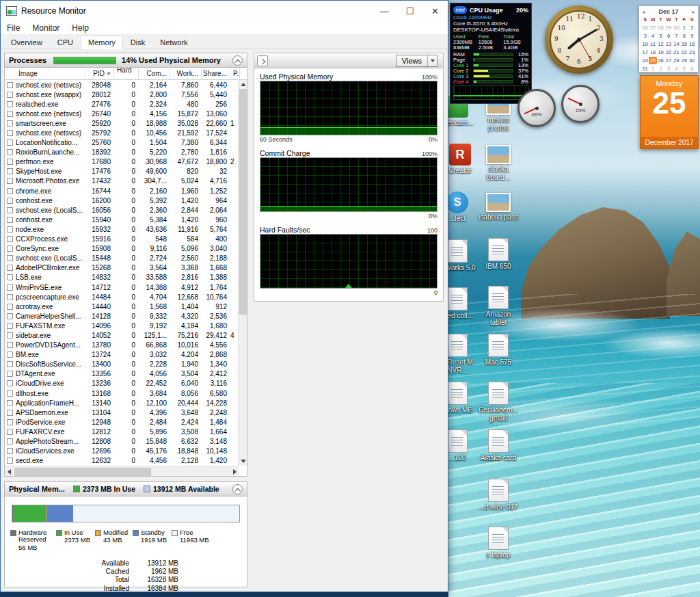 The image size is (700, 597). I want to click on tab-memory: Memory, so click(102, 42).